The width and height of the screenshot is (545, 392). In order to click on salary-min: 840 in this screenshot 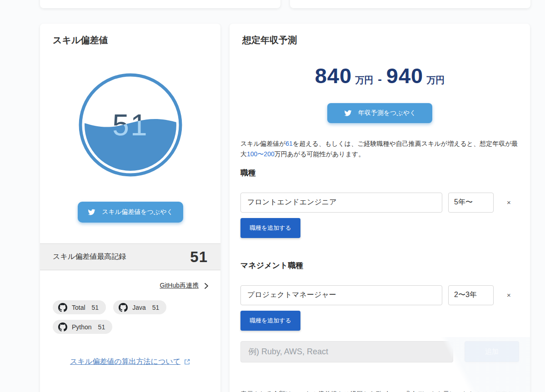, I will do `click(334, 76)`.